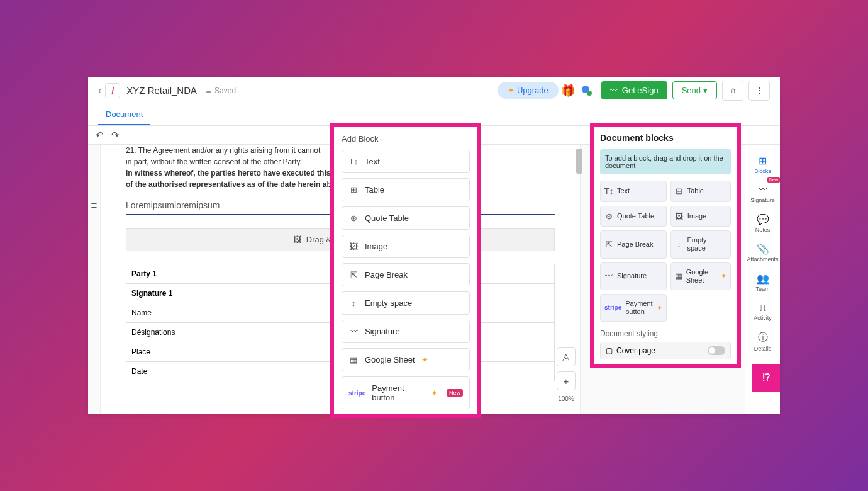 The height and width of the screenshot is (491, 868). What do you see at coordinates (774, 180) in the screenshot?
I see `new-badge: New` at bounding box center [774, 180].